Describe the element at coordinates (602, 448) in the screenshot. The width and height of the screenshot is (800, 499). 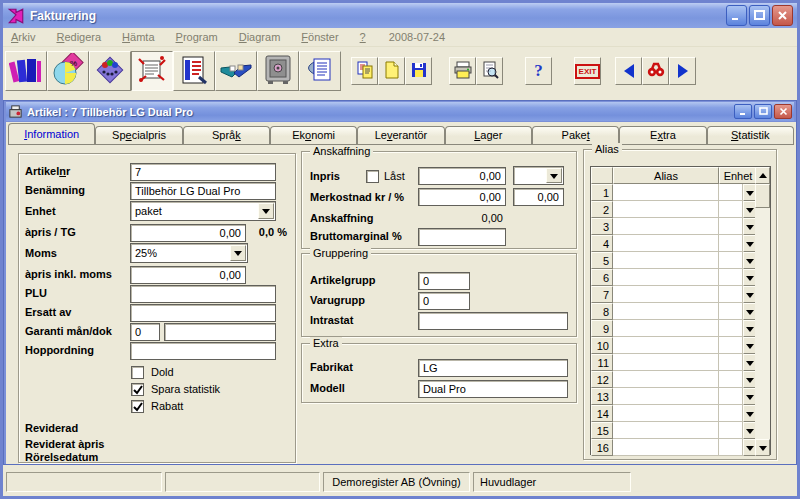
I see `alias-row-number: 16` at that location.